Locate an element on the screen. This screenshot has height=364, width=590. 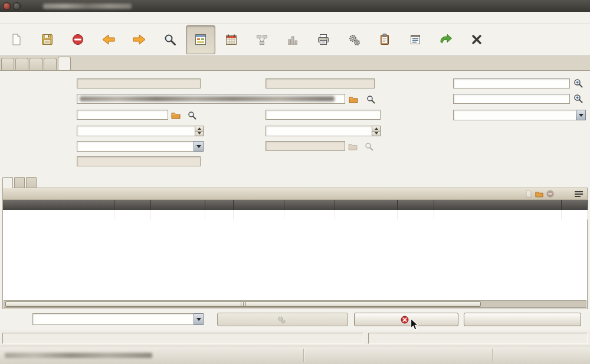
origine-field is located at coordinates (320, 84).